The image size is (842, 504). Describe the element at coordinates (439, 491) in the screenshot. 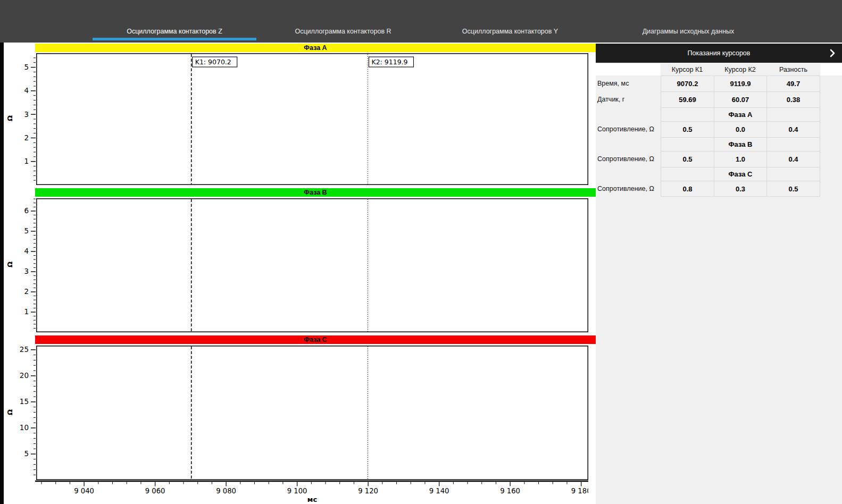

I see `x-tick-label: 9 140` at that location.